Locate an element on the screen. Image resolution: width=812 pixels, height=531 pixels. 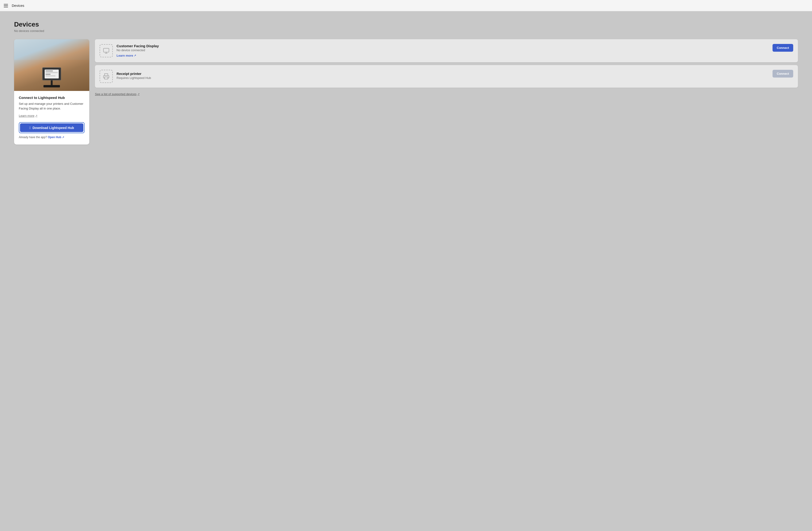
hub-card-heading: Connect to Lightspeed Hub is located at coordinates (52, 98).